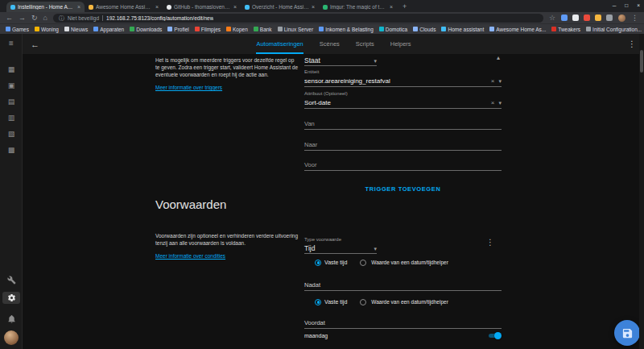 The width and height of the screenshot is (644, 349). What do you see at coordinates (346, 29) in the screenshot?
I see `bookmark-item: Inkomen & Belasting` at bounding box center [346, 29].